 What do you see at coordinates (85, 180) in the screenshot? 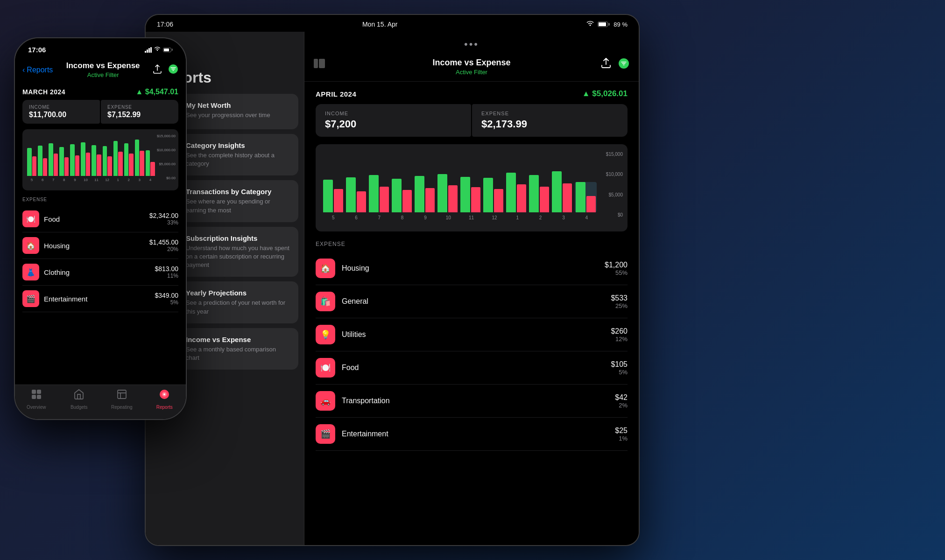
I see `phone-chart-xlabel: 10` at bounding box center [85, 180].